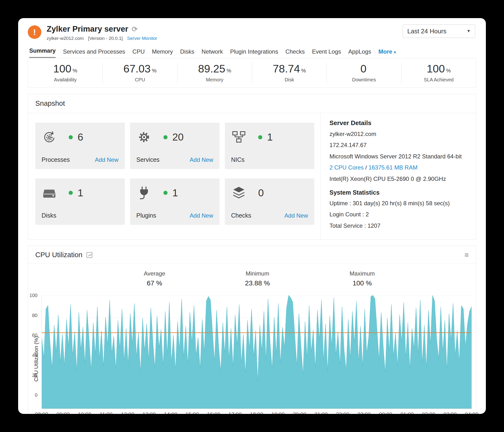 The height and width of the screenshot is (432, 504). Describe the element at coordinates (360, 53) in the screenshot. I see `tab-applogs: AppLogs` at that location.